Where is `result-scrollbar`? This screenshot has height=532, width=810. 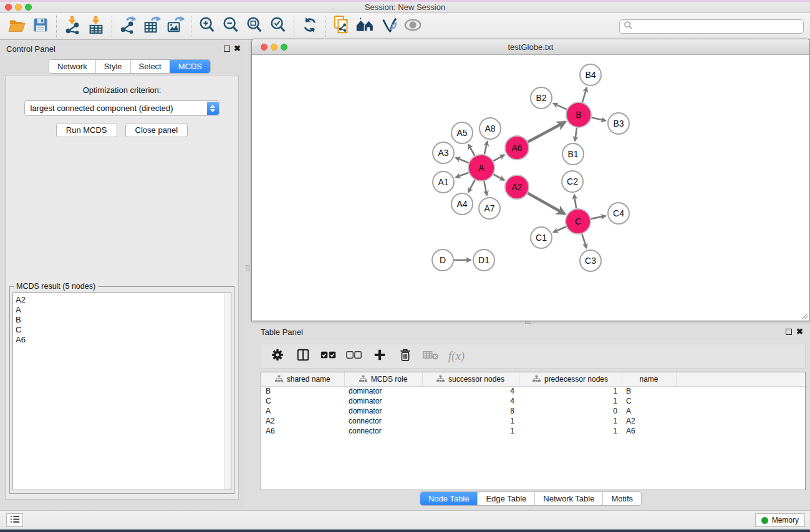
result-scrollbar is located at coordinates (227, 392).